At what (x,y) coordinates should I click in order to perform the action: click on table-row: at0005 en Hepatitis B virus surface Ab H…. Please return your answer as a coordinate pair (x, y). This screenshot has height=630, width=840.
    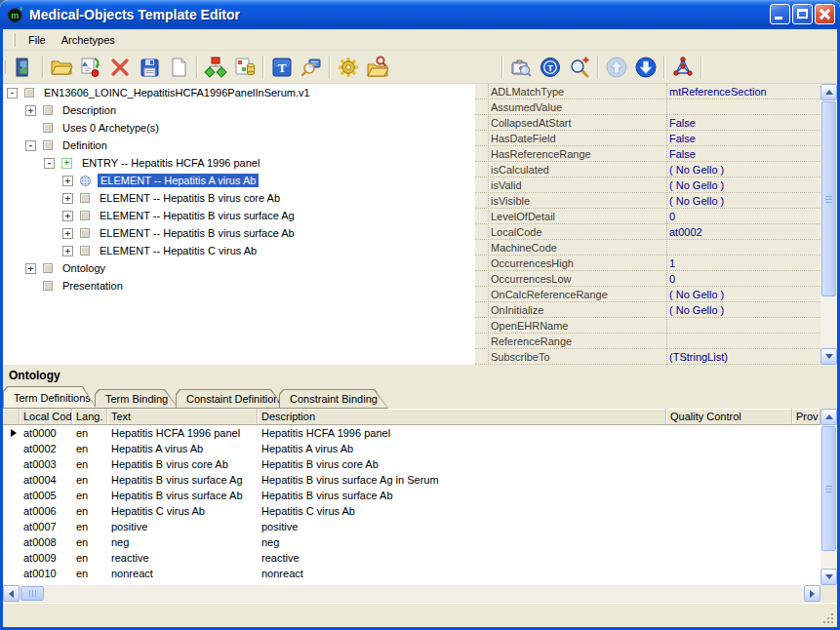
    Looking at the image, I should click on (412, 495).